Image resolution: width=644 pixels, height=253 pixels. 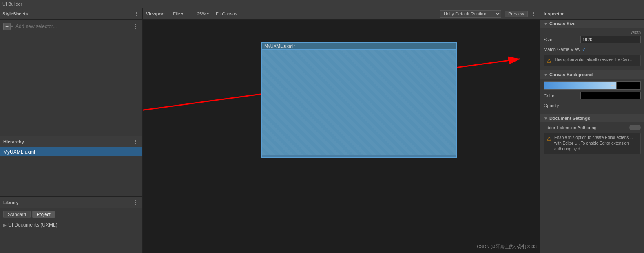 I want to click on match-game-view-checkmark: ✓, so click(x=584, y=49).